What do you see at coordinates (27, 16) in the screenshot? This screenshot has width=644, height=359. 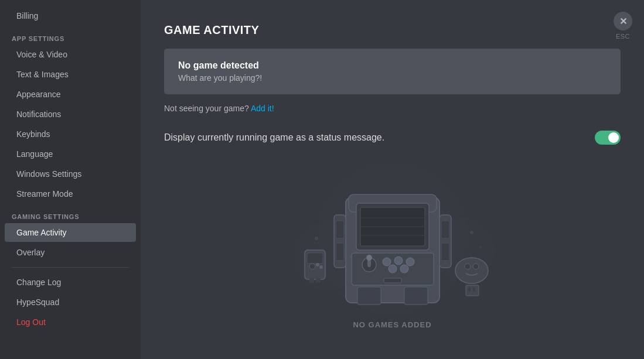 I see `sidebar-billing-label: Billing` at bounding box center [27, 16].